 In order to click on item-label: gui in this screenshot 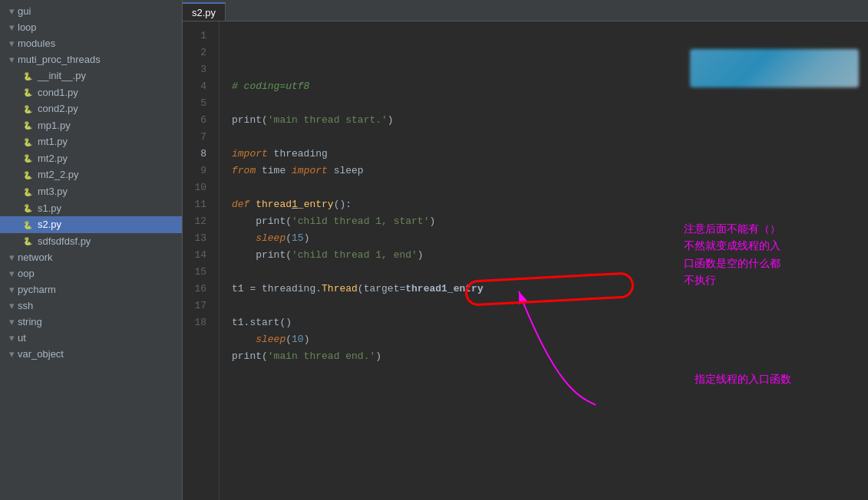, I will do `click(25, 11)`.